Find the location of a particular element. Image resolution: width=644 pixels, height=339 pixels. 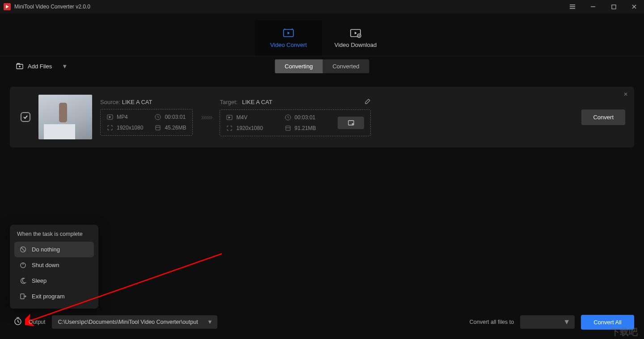

target-label-row: Target:LIKE A CAT is located at coordinates (295, 102).